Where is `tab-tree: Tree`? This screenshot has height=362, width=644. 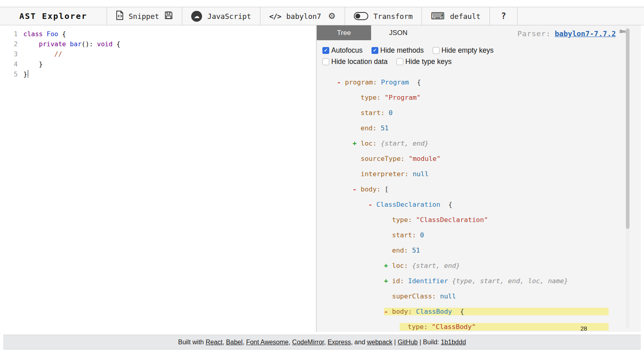 tab-tree: Tree is located at coordinates (344, 33).